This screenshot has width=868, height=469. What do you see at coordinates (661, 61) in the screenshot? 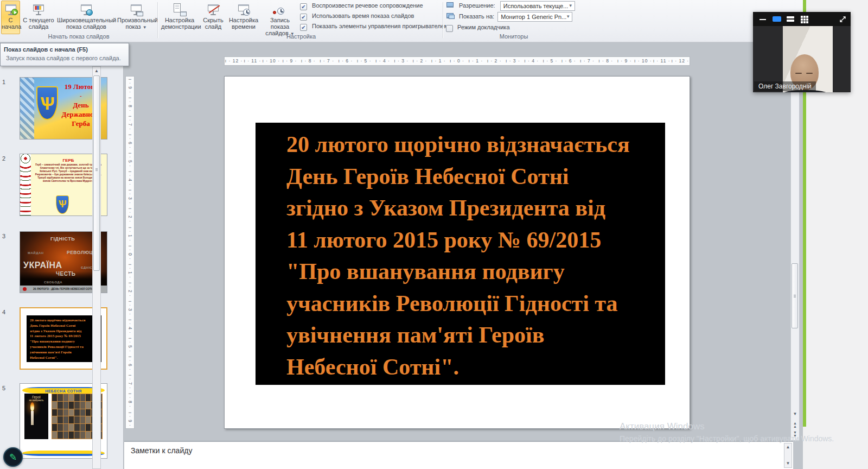
I see `ruler-mark: ı · 11 ·` at bounding box center [661, 61].